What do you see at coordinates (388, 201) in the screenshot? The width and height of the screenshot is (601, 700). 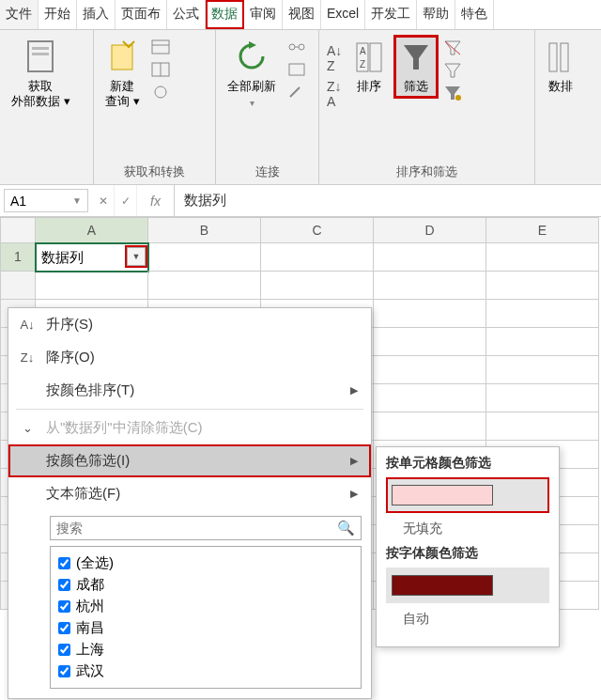 I see `formula-input: 数据列` at bounding box center [388, 201].